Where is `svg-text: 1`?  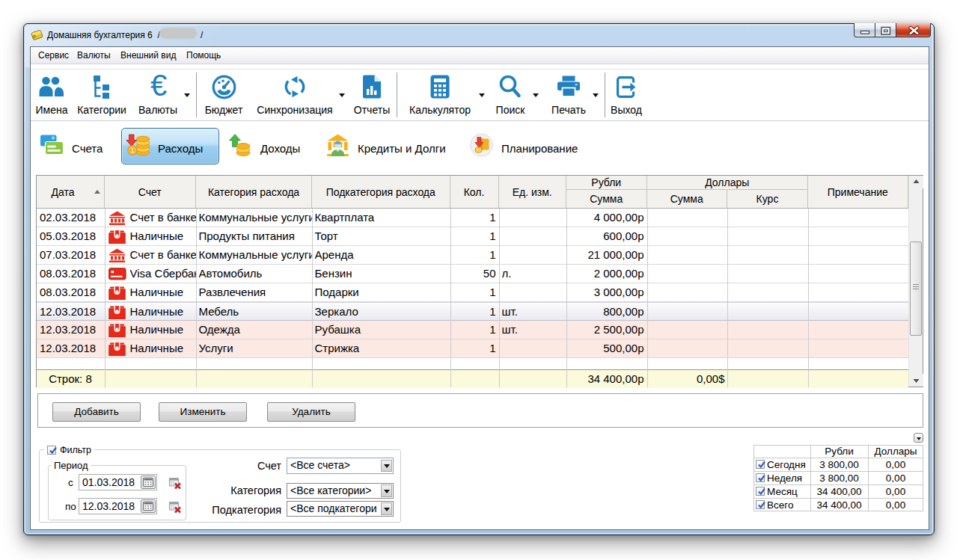 svg-text: 1 is located at coordinates (132, 150).